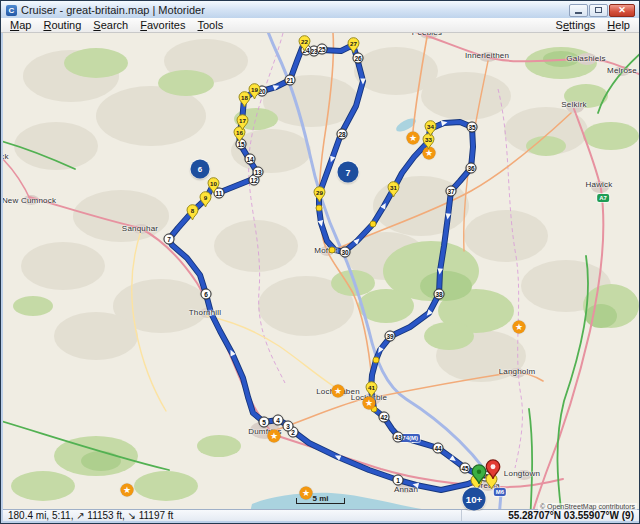 This screenshot has width=640, height=524. What do you see at coordinates (598, 10) in the screenshot?
I see `maximize-icon` at bounding box center [598, 10].